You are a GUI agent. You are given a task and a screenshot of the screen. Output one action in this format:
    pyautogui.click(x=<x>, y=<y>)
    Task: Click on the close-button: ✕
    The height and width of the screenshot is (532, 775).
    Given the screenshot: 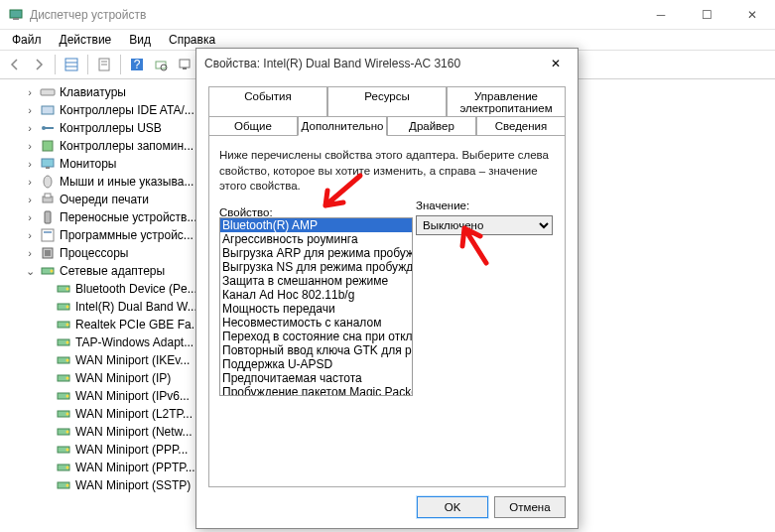 What is the action you would take?
    pyautogui.click(x=752, y=15)
    